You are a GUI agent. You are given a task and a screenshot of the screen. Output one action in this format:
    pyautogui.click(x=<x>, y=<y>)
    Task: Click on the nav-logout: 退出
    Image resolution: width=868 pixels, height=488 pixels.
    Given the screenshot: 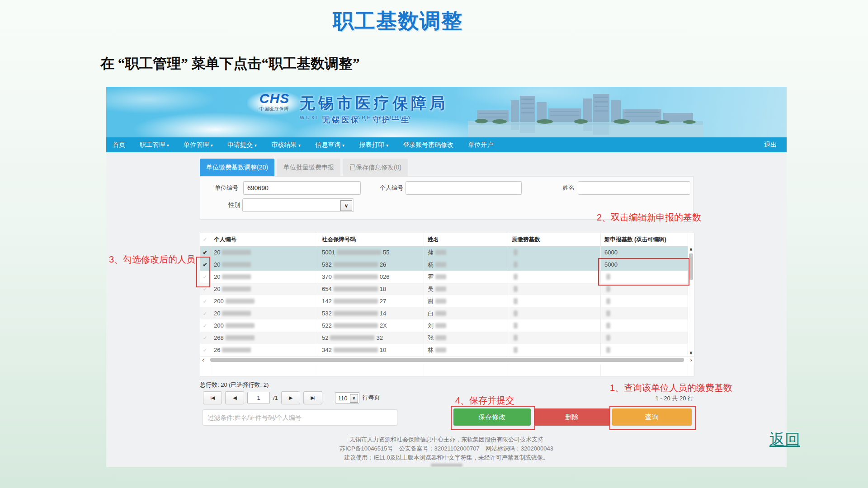 What is the action you would take?
    pyautogui.click(x=770, y=145)
    